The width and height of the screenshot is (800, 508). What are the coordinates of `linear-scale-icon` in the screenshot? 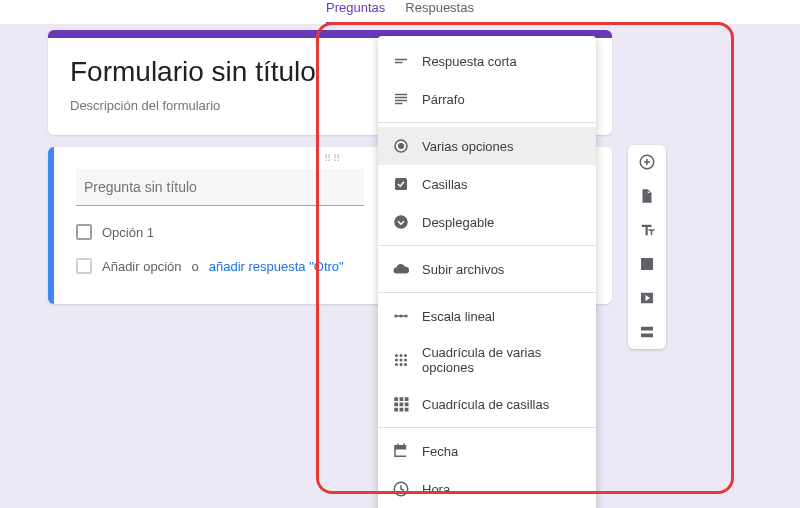 It's located at (401, 316).